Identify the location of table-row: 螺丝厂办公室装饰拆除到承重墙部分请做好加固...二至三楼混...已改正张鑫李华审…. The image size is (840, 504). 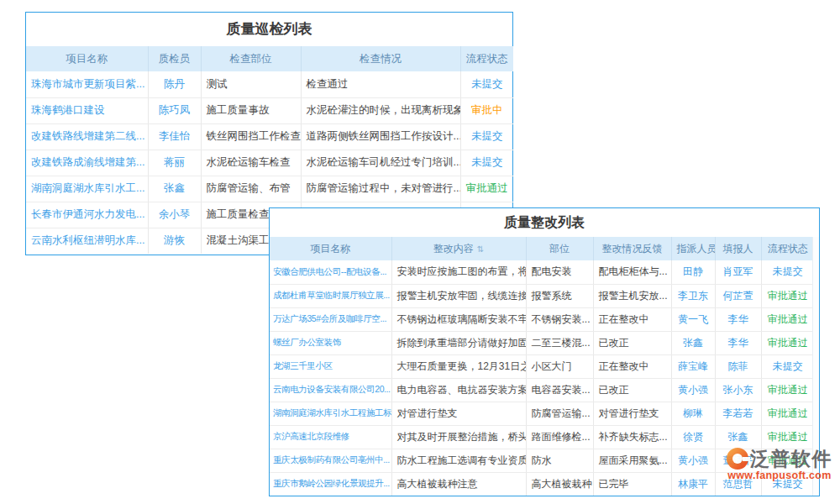
(542, 343).